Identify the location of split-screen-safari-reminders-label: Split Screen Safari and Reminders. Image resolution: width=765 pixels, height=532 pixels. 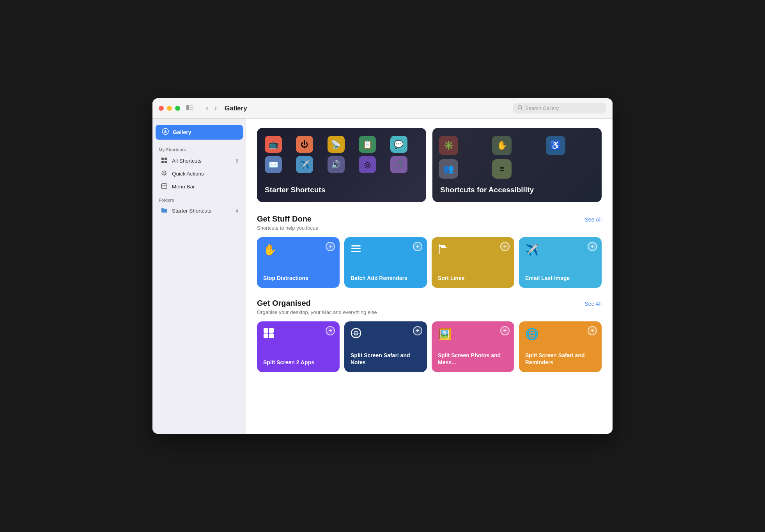
(560, 359).